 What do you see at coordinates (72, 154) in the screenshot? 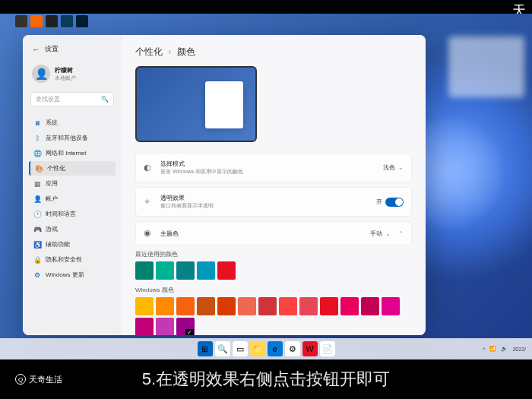
I see `nav-item-网络和 Internet: 🌐网络和 Internet` at bounding box center [72, 154].